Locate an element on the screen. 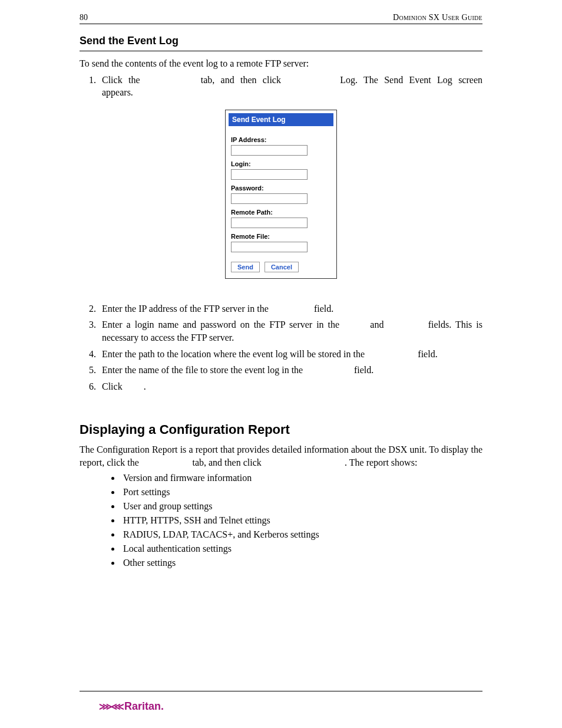 This screenshot has height=728, width=562. config-report-paragraph: The Configuration Report is a report tha… is located at coordinates (281, 456).